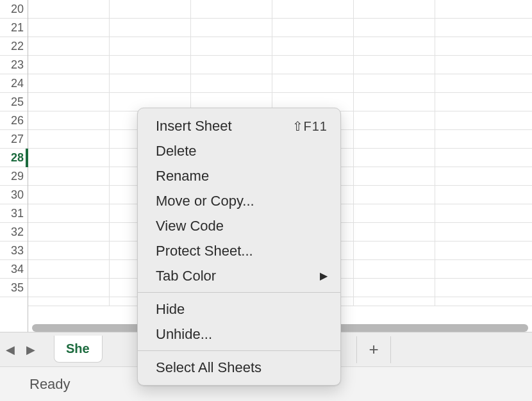 Image resolution: width=532 pixels, height=401 pixels. I want to click on menu-select-all-sheets: Select All Sheets, so click(239, 368).